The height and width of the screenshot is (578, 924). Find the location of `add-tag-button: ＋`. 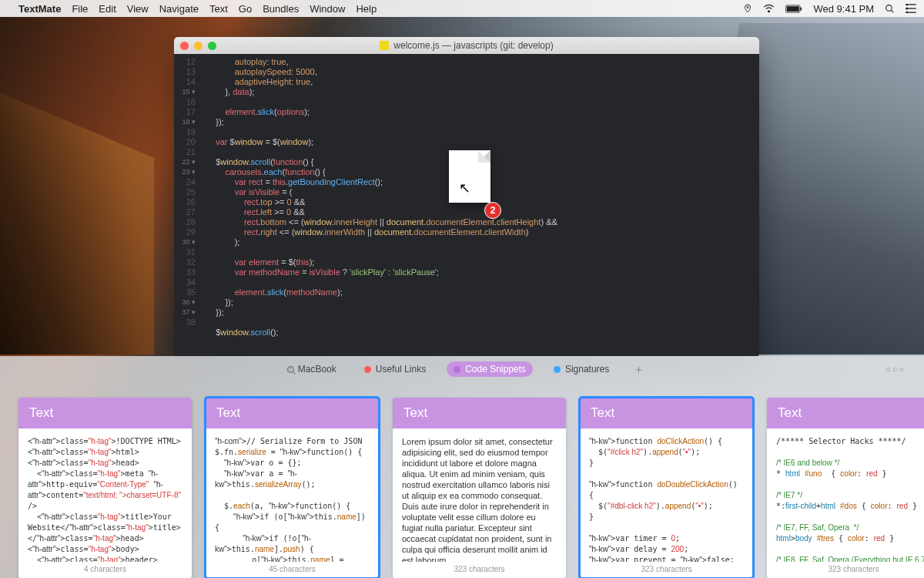

add-tag-button: ＋ is located at coordinates (639, 370).